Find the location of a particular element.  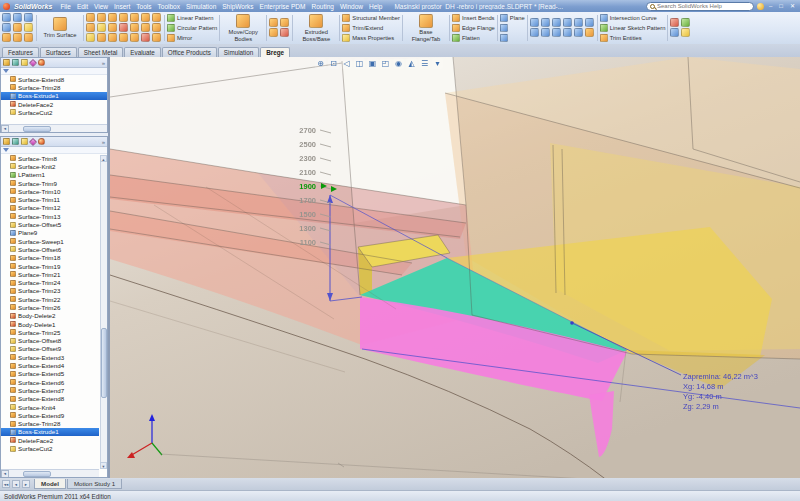

resources-icon is located at coordinates (760, 6).